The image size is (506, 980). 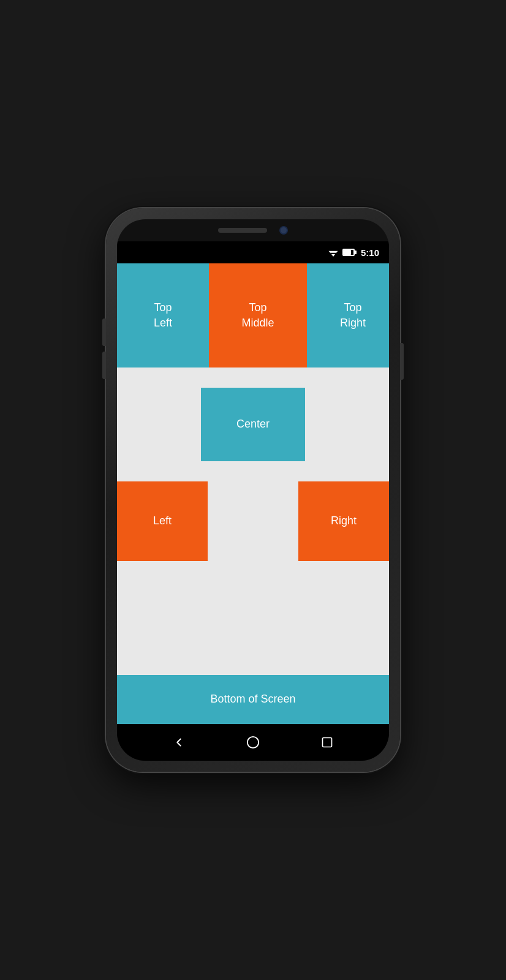 I want to click on top-middle-line2: Middle, so click(x=257, y=323).